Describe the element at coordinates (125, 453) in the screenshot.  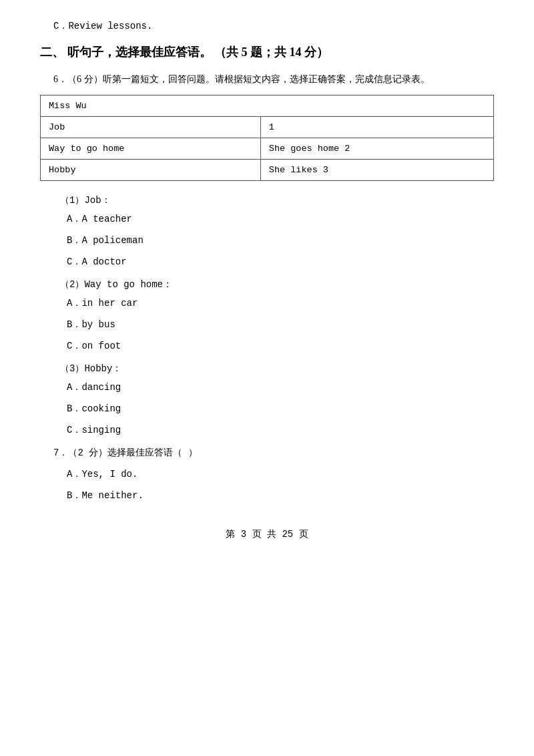
I see `question7-intro-text: 7．（2 分）选择最佳应答语（ ）` at that location.